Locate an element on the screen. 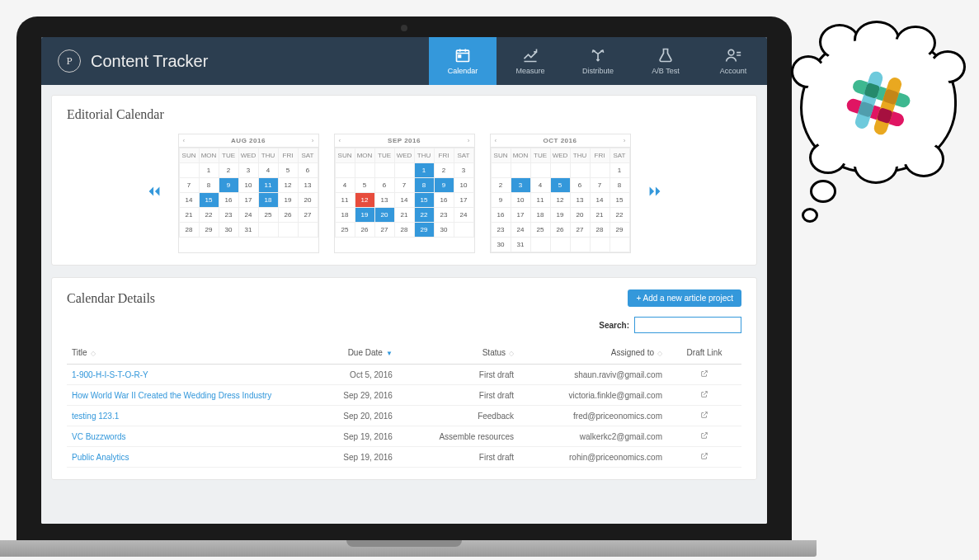 Image resolution: width=979 pixels, height=560 pixels. day-cell: 27 is located at coordinates (580, 230).